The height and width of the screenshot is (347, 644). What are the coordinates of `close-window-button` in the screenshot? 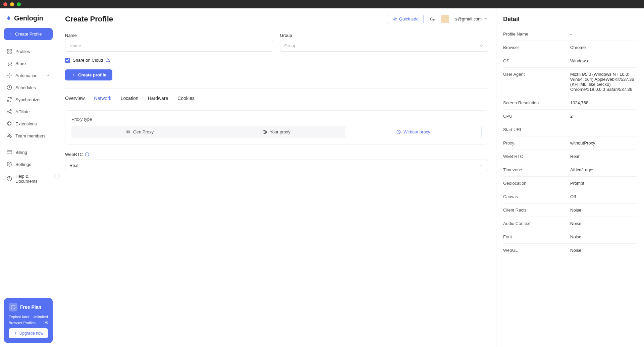 It's located at (5, 4).